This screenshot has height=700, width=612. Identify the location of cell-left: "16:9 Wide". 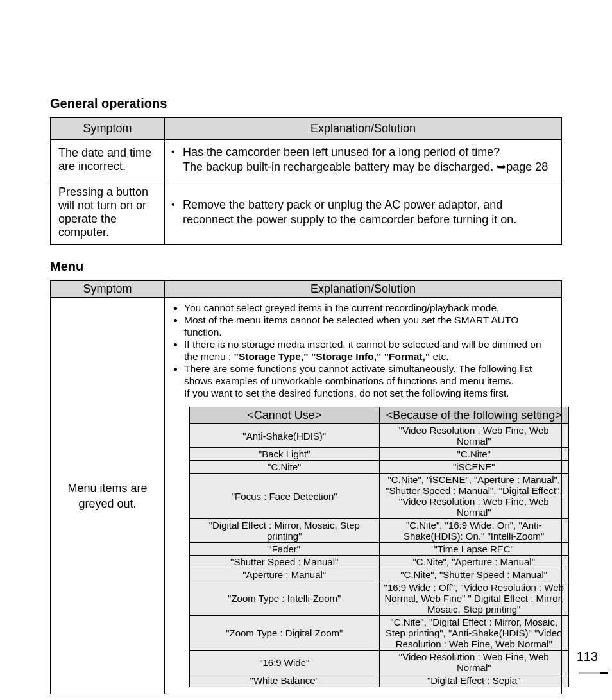
(285, 662).